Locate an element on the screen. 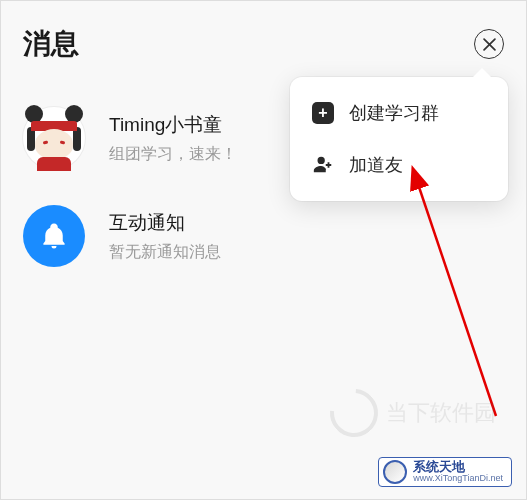  watermark-footer: 系统天地 www.XiTongTianDi.net is located at coordinates (445, 472).